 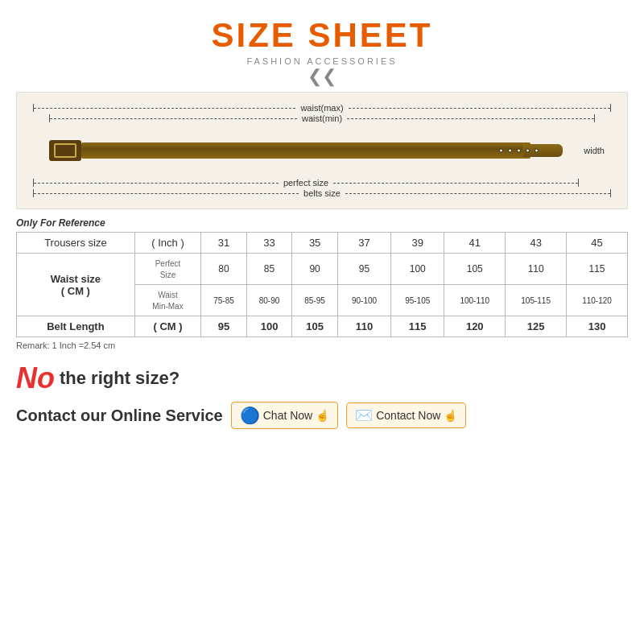 What do you see at coordinates (322, 345) in the screenshot?
I see `remark-text: Remark: 1 Inch =2.54 cm` at bounding box center [322, 345].